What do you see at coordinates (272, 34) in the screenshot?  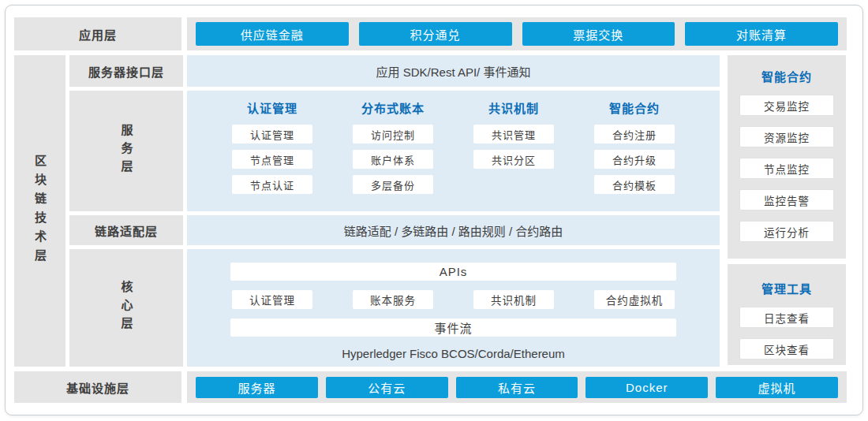 I see `node-supply-chain-finance: 供应链金融` at bounding box center [272, 34].